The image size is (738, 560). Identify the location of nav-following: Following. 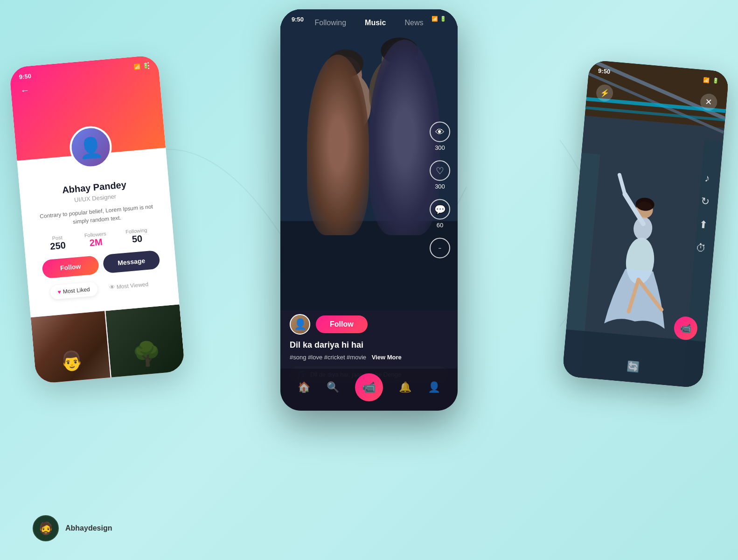
(331, 23).